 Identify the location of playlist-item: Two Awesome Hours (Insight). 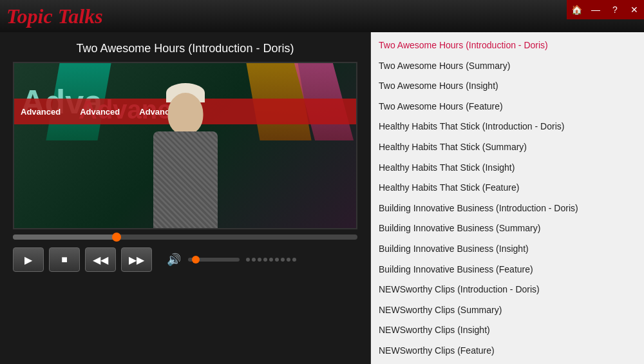
(507, 86).